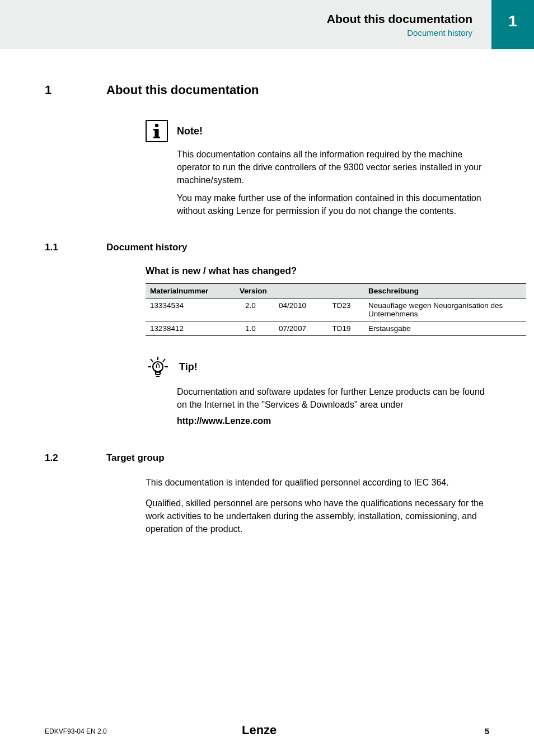 Image resolution: width=534 pixels, height=756 pixels. What do you see at coordinates (333, 183) in the screenshot?
I see `note-text: This documentation contains all the info…` at bounding box center [333, 183].